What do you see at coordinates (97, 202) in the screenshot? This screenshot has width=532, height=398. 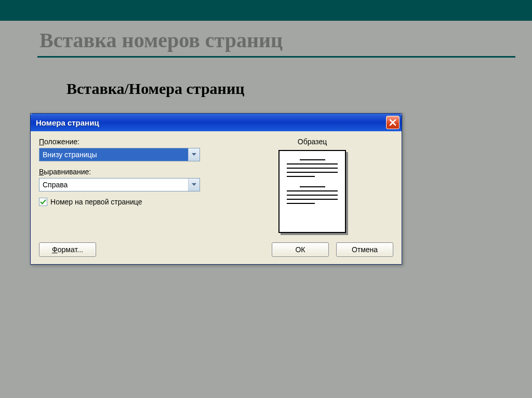 I see `first-page-checkbox-label: Номер на первой странице` at bounding box center [97, 202].